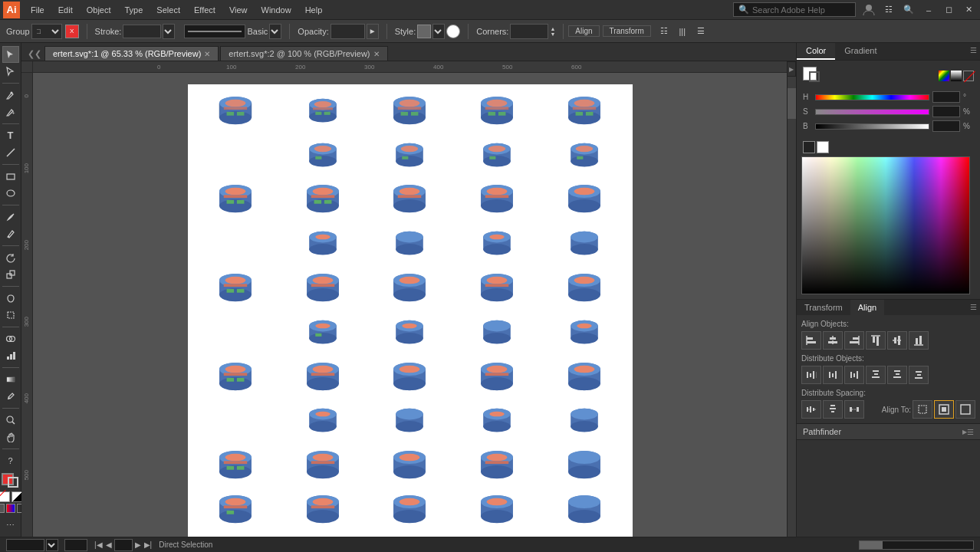  I want to click on style-select, so click(439, 31).